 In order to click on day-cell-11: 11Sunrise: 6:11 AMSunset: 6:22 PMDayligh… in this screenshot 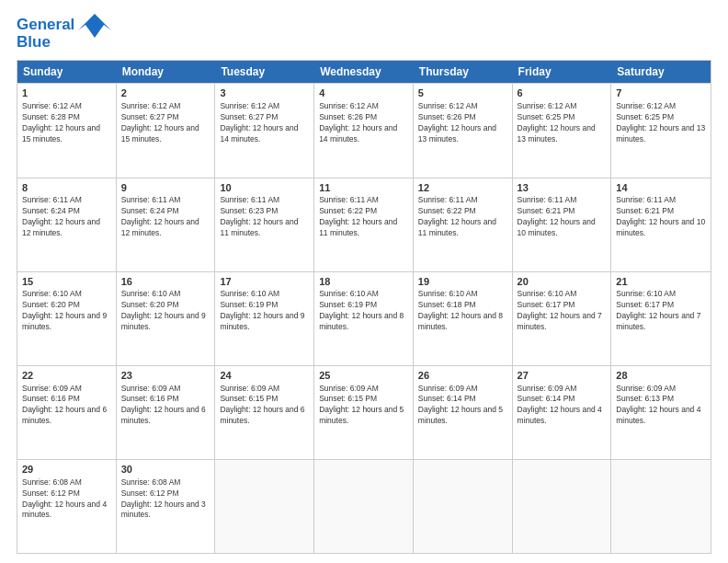, I will do `click(364, 224)`.